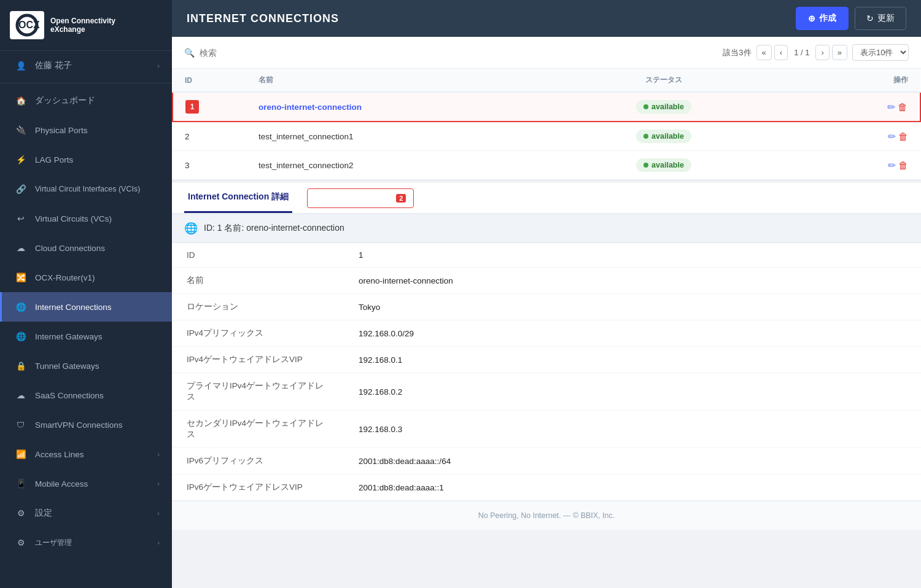 The image size is (921, 588). Describe the element at coordinates (86, 101) in the screenshot. I see `sidebar-item-dashboard: 🏠 ダッシュボード` at that location.